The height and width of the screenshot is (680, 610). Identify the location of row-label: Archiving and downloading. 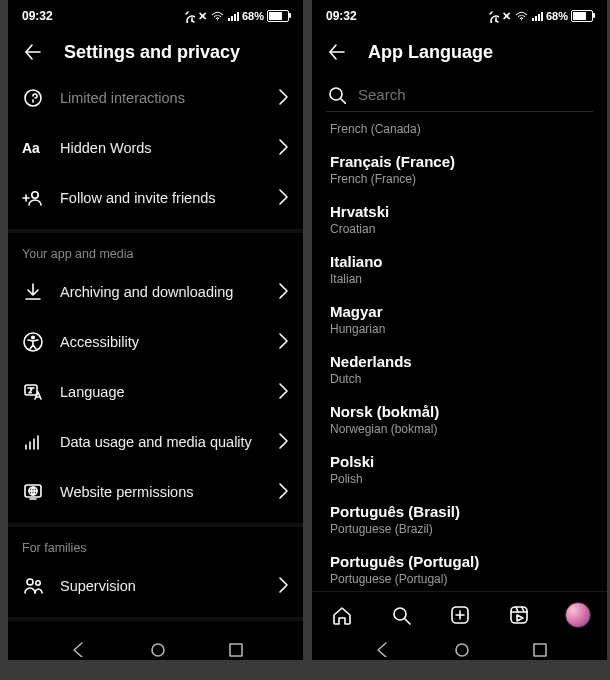
(158, 292).